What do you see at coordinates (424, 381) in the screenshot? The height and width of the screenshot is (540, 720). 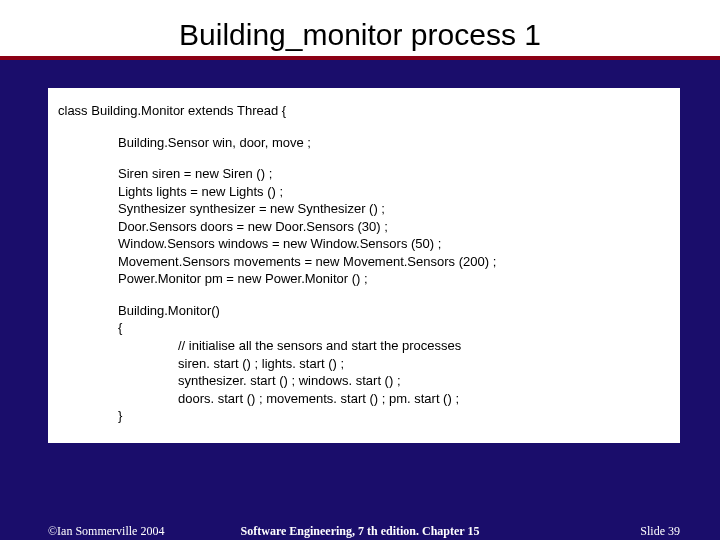 I see `code-line: synthesizer. start () ; windows. start (…` at bounding box center [424, 381].